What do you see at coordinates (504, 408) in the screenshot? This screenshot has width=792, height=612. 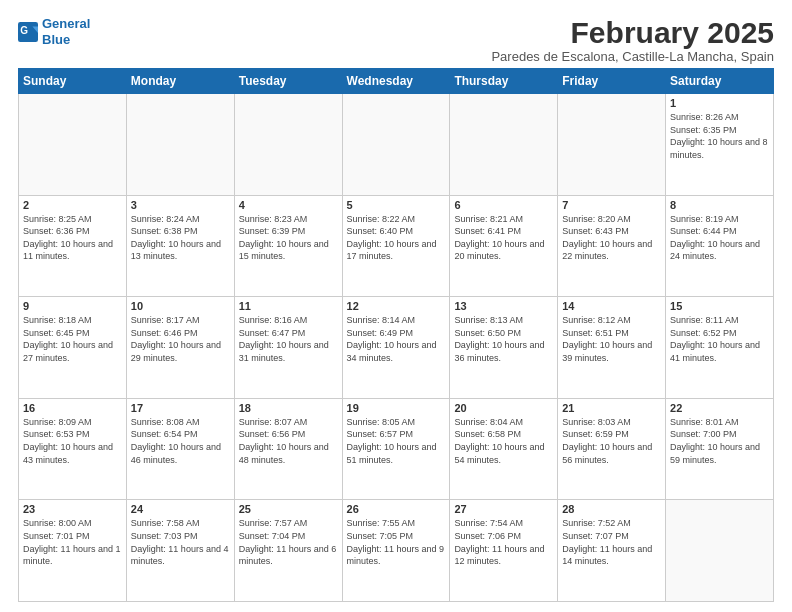 I see `day-number: 20` at bounding box center [504, 408].